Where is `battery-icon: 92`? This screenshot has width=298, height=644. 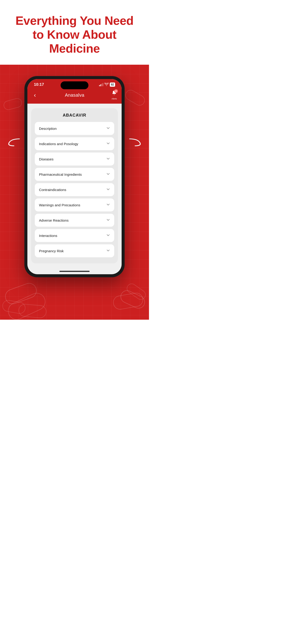
battery-icon: 92 is located at coordinates (113, 84).